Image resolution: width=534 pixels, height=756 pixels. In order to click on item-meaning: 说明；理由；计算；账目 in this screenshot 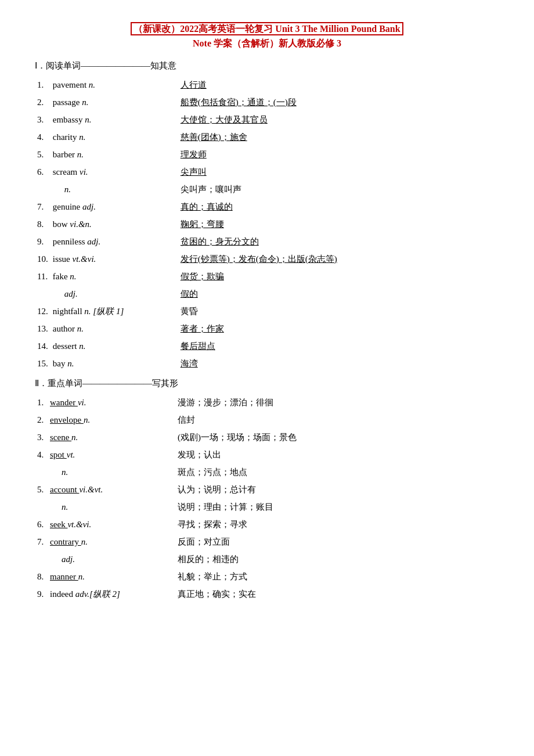, I will do `click(337, 507)`.